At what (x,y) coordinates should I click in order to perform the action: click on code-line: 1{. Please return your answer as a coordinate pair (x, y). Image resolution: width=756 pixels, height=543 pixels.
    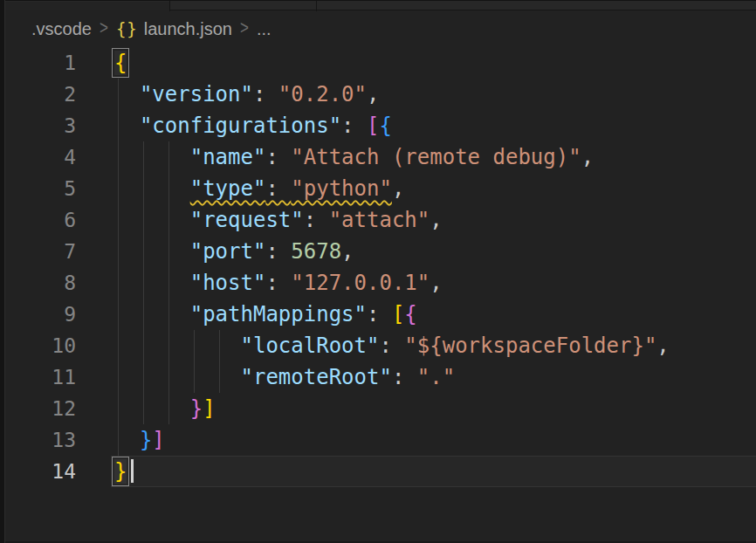
    Looking at the image, I should click on (381, 63).